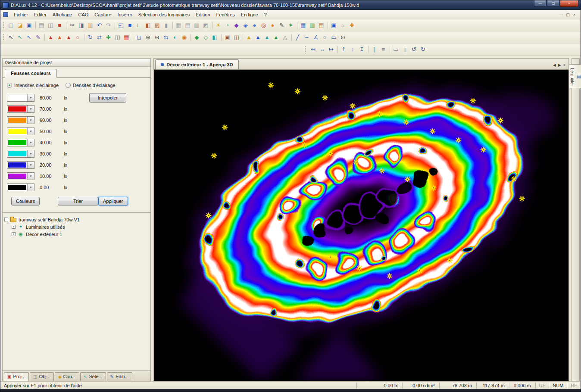  I want to click on zoom-in-icon: ⊕, so click(148, 37).